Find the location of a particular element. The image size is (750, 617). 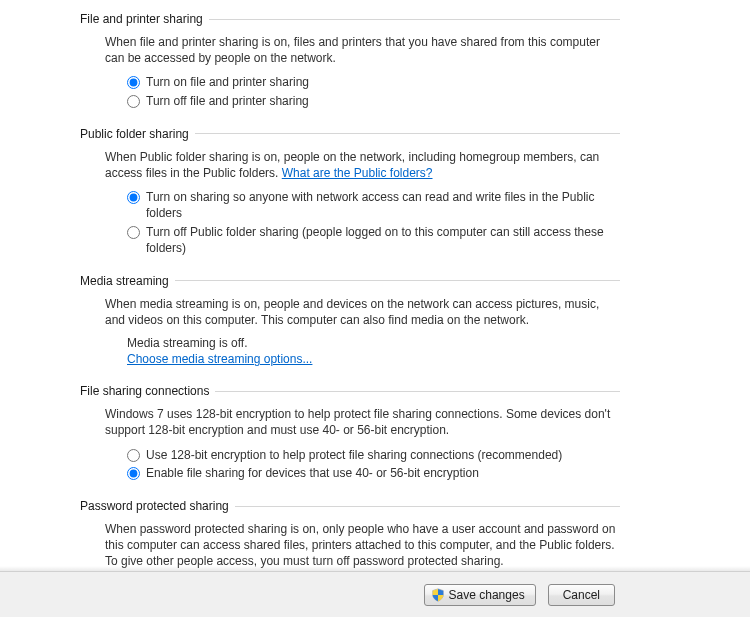

section-title: Public folder sharing is located at coordinates (138, 134).